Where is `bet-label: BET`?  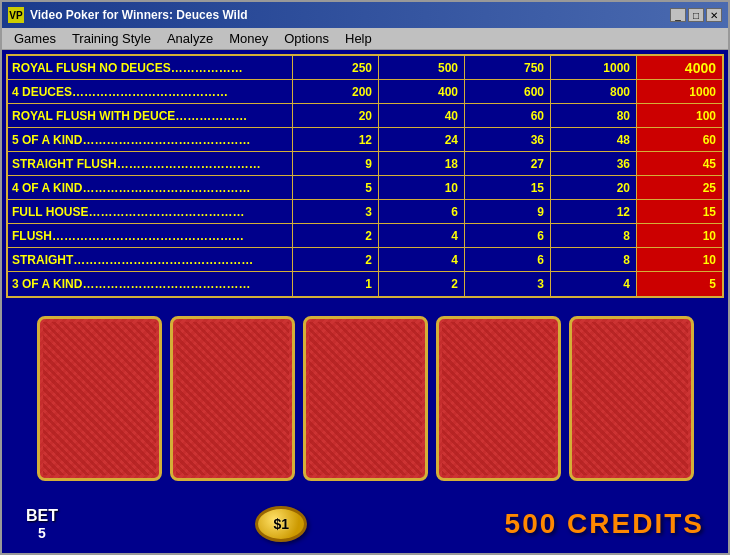
bet-label: BET is located at coordinates (42, 516).